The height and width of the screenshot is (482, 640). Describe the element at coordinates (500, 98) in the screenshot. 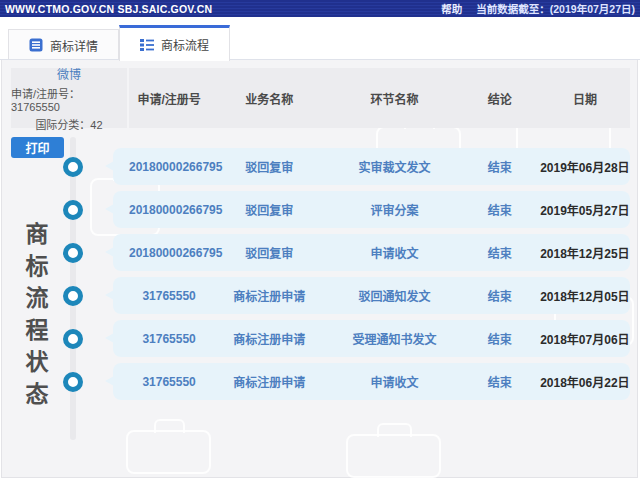

I see `column-header: 结论` at that location.